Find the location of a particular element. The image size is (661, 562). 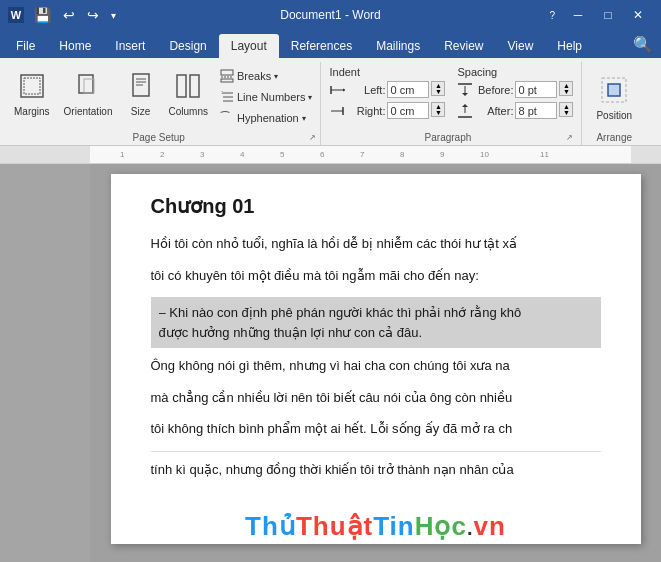

window-controls: ─ □ ✕ is located at coordinates (608, 15).